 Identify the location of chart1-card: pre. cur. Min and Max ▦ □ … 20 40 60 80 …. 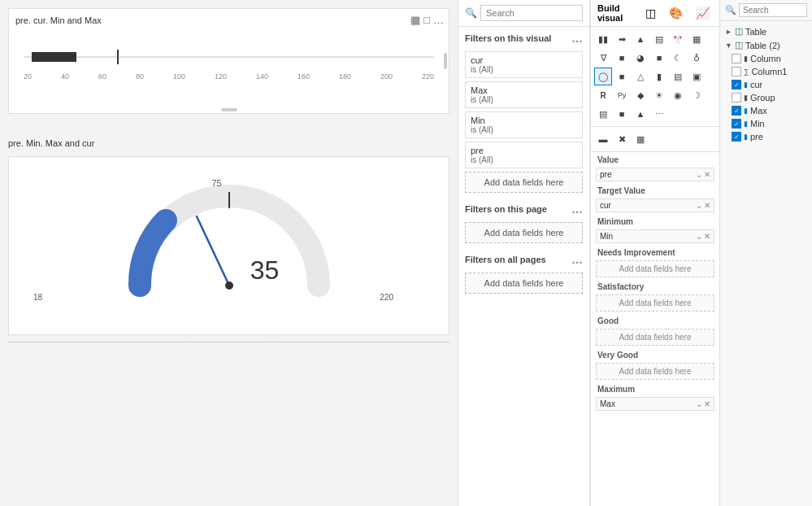
(229, 61).